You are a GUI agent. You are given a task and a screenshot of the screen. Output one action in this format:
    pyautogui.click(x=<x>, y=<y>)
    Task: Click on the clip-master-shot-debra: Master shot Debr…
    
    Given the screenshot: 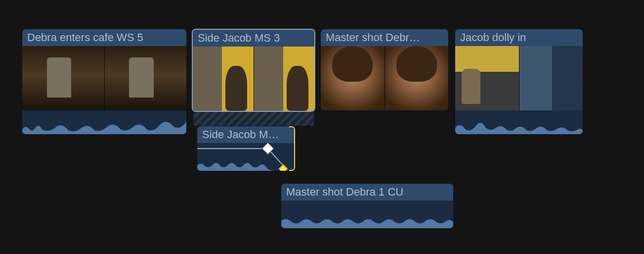 What is the action you would take?
    pyautogui.click(x=385, y=70)
    